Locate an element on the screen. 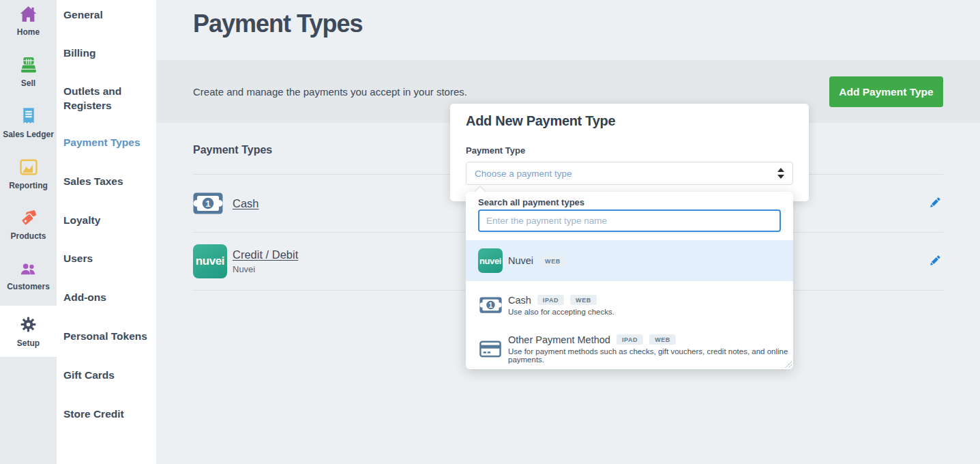  rail-item-label: Products is located at coordinates (28, 236).